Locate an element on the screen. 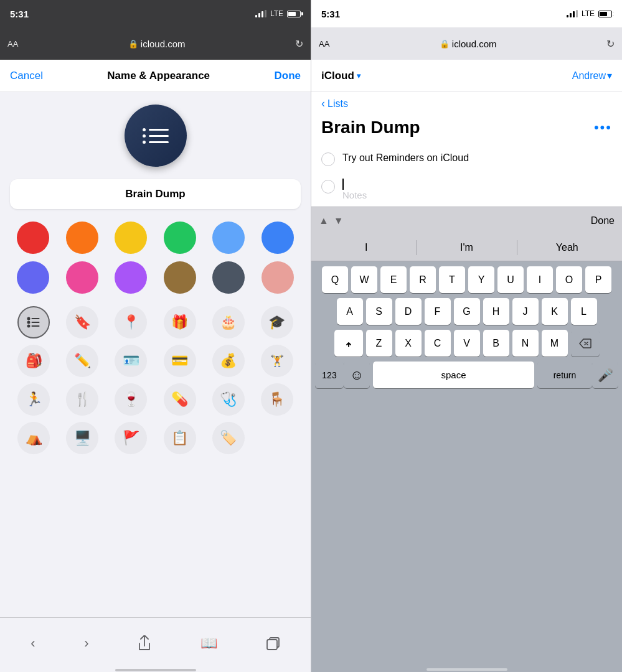  key-O: O is located at coordinates (569, 280).